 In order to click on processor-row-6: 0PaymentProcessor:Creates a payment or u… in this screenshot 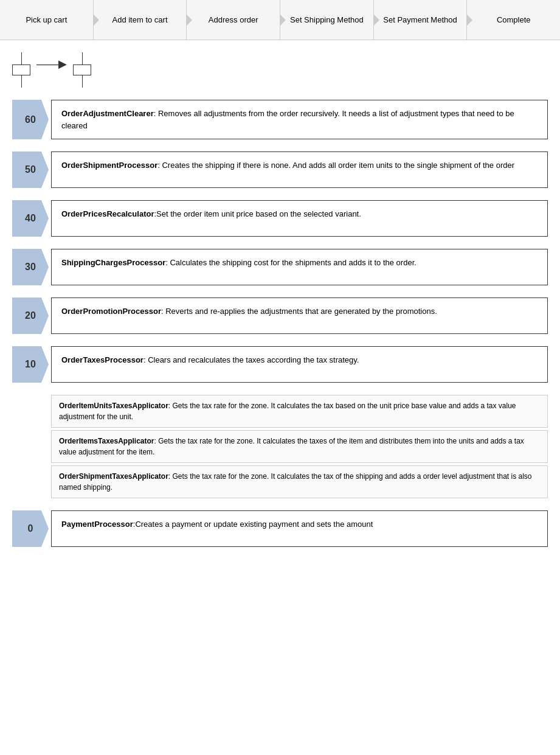, I will do `click(280, 529)`.